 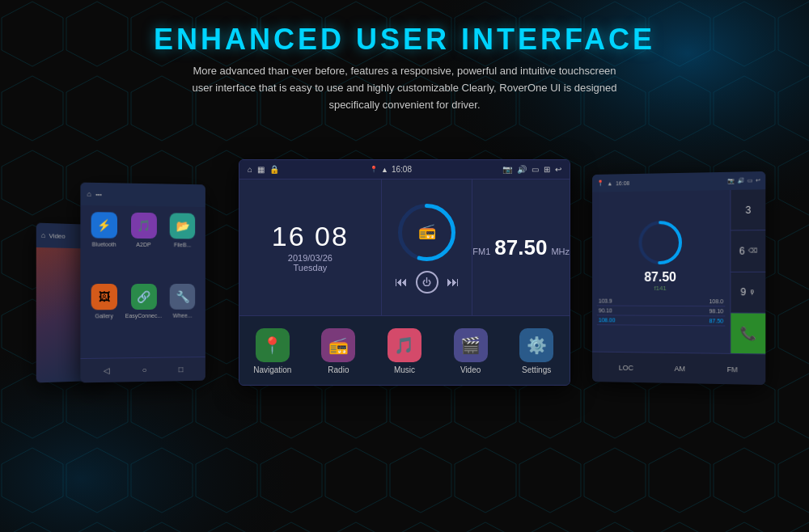 What do you see at coordinates (660, 277) in the screenshot?
I see `right-freq-display: 87.50` at bounding box center [660, 277].